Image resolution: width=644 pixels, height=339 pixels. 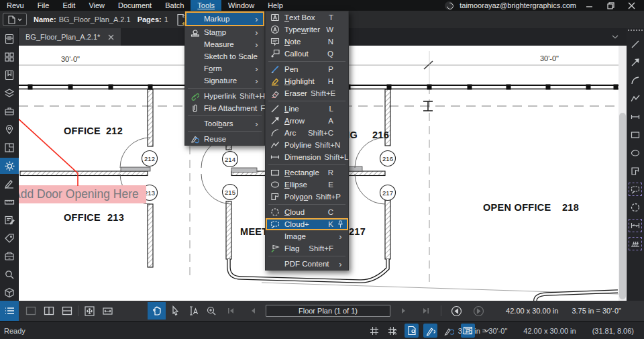 What do you see at coordinates (252, 311) in the screenshot?
I see `previous-page-button` at bounding box center [252, 311].